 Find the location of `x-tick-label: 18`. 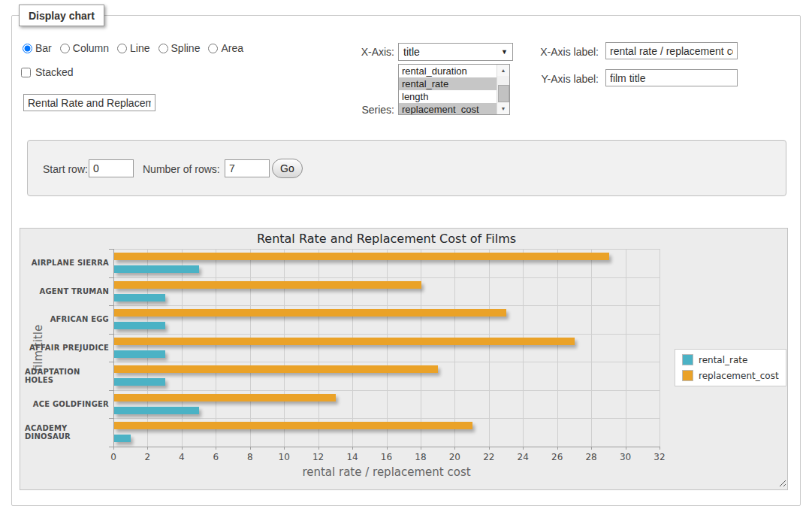

x-tick-label: 18 is located at coordinates (421, 457).